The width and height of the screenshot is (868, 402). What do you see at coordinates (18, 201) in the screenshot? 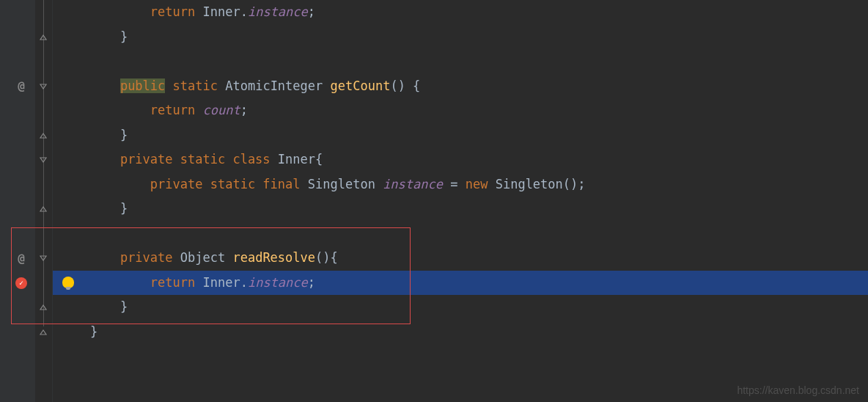
I see `icon-gutter: @@` at bounding box center [18, 201].